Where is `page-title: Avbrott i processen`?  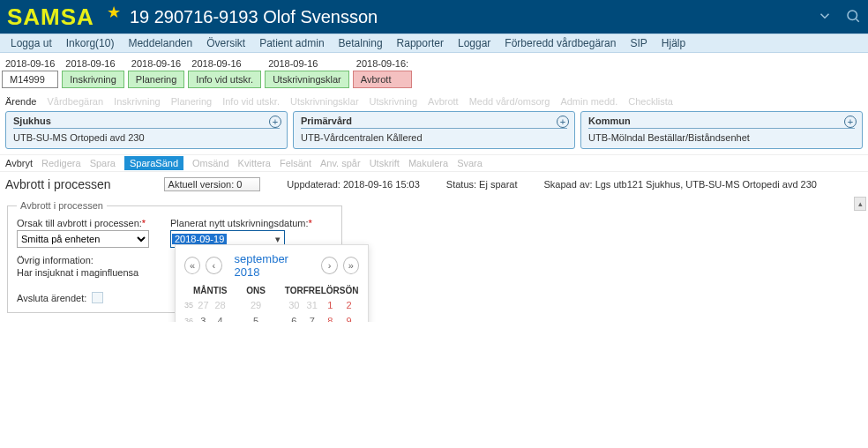
page-title: Avbrott i processen is located at coordinates (58, 184).